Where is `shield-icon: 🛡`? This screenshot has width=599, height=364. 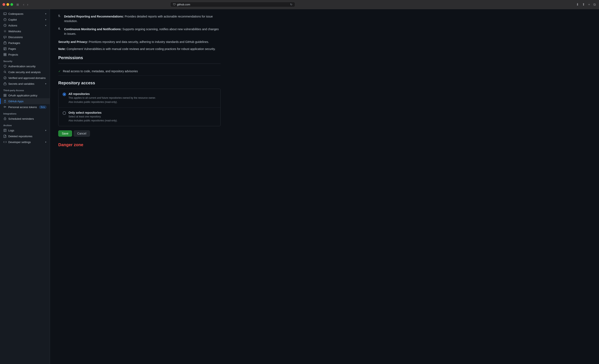
shield-icon: 🛡 is located at coordinates (174, 4).